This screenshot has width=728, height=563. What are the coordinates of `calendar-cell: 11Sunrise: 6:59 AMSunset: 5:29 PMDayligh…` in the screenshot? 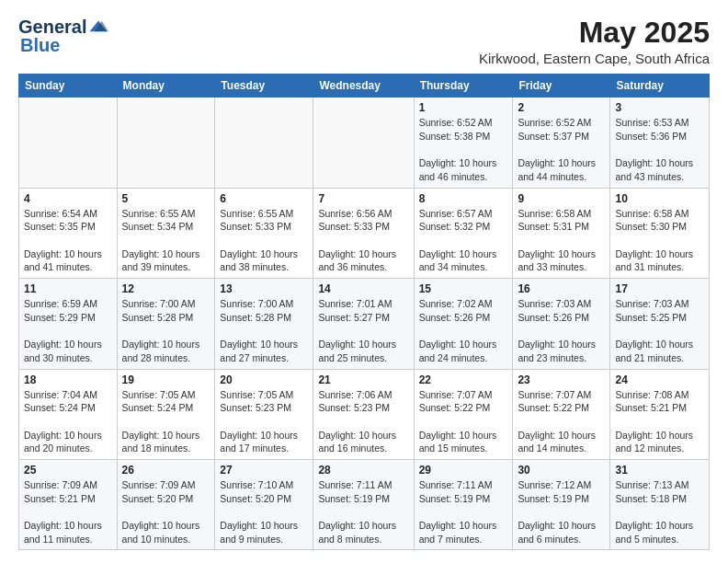 It's located at (68, 324).